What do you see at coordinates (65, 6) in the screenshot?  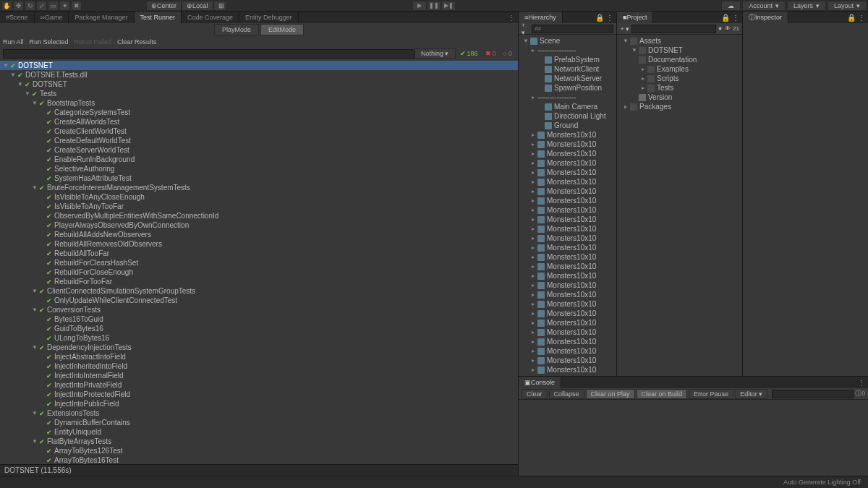 I see `transform-tool-icon: ✦` at bounding box center [65, 6].